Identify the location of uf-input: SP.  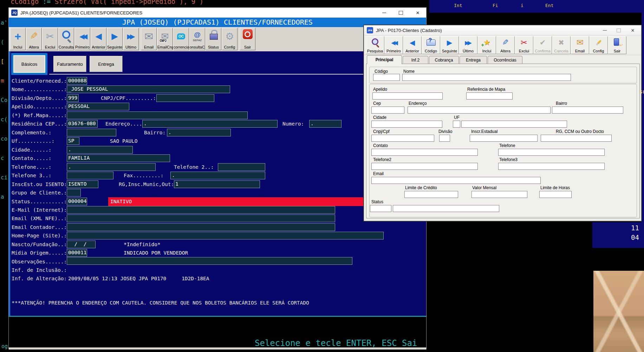
(73, 141).